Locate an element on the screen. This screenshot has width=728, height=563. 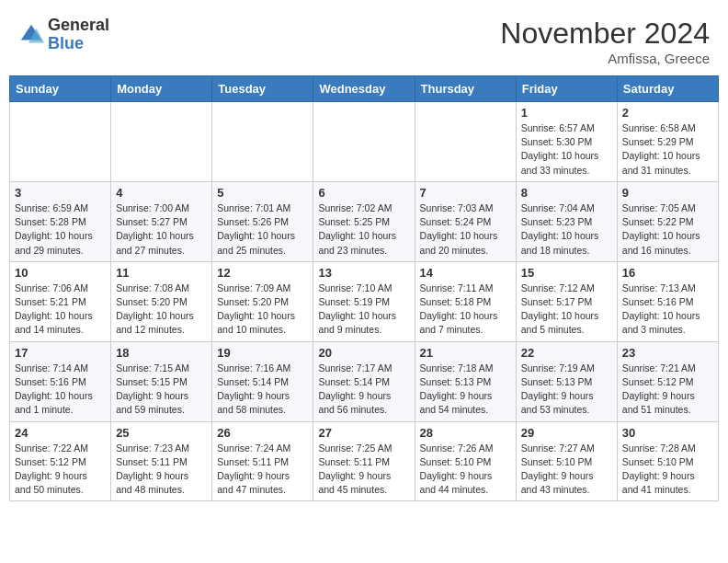
day-info: Sunrise: 7:01 AM Sunset: 5:26 PM Dayligh… is located at coordinates (263, 230).